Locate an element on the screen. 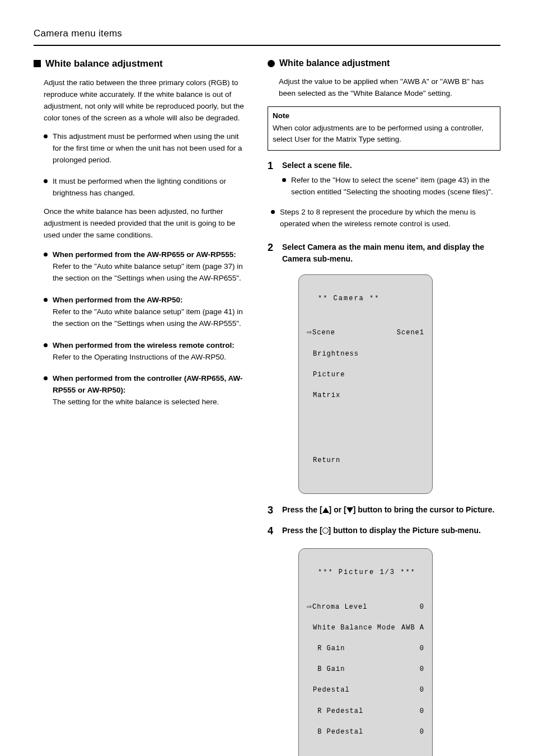 The height and width of the screenshot is (756, 534). menu-value: Scene1 is located at coordinates (411, 333).